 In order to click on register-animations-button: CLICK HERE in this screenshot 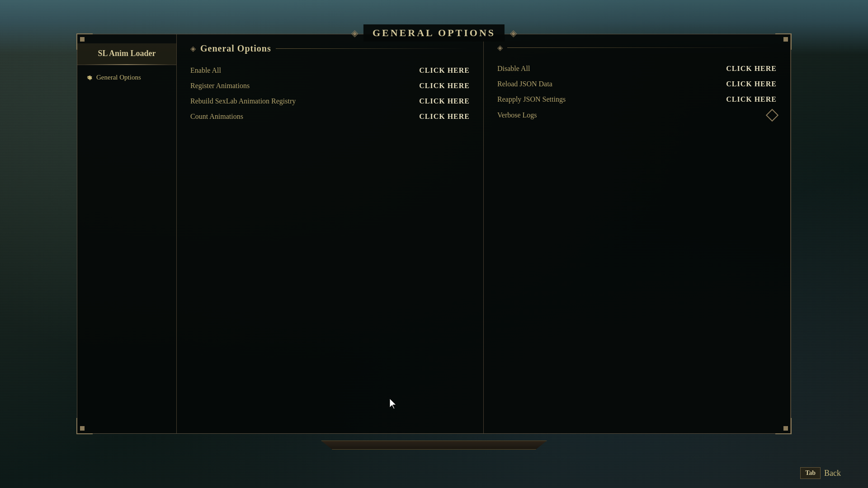, I will do `click(444, 86)`.